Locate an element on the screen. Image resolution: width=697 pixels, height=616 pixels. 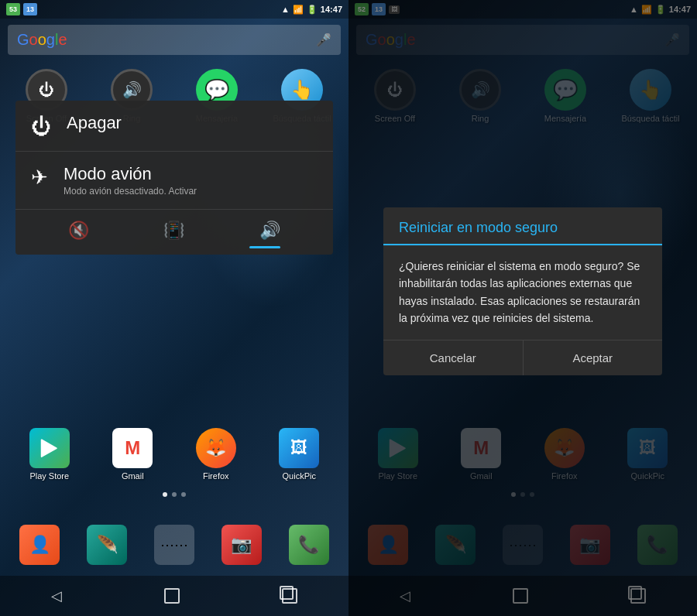
power-off-title: Apagar is located at coordinates (94, 123).